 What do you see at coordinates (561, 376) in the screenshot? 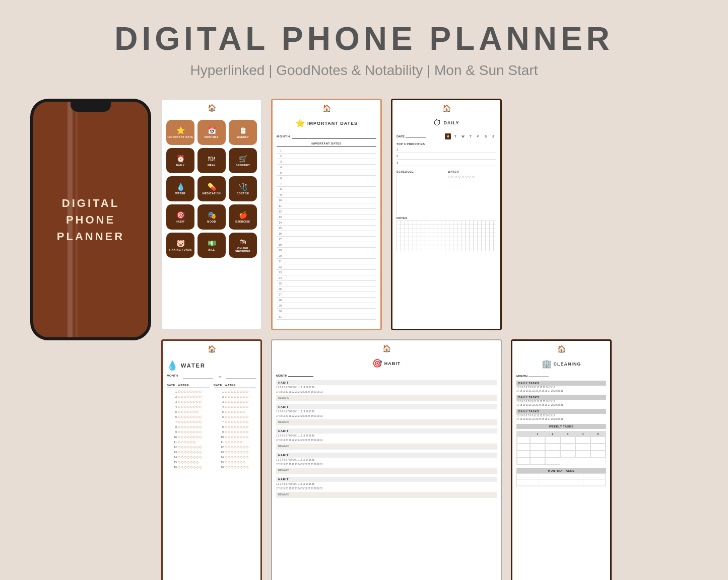
I see `cleaning-month-row: MONTH` at bounding box center [561, 376].